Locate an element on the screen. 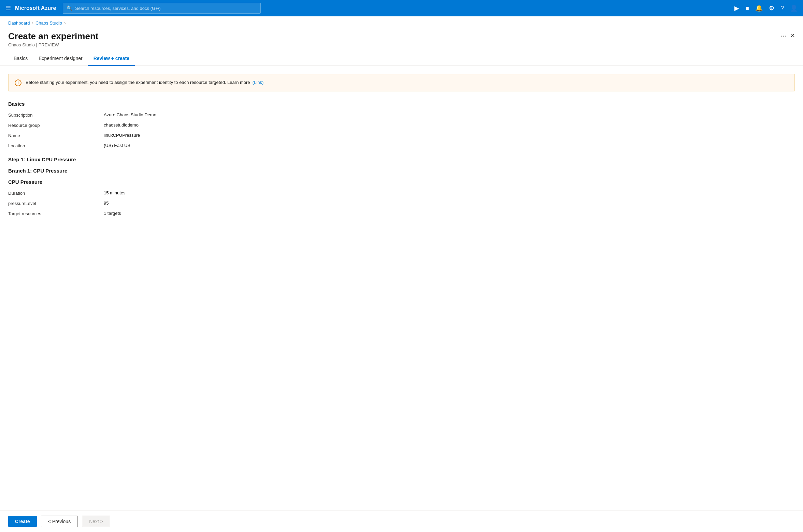  next-button: Next > is located at coordinates (96, 521).